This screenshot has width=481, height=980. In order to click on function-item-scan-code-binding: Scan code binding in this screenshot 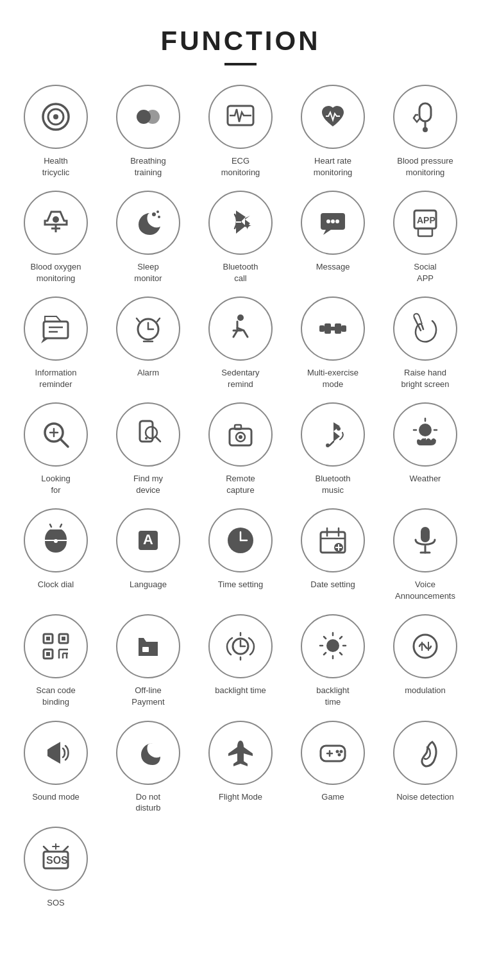, I will do `click(56, 661)`.